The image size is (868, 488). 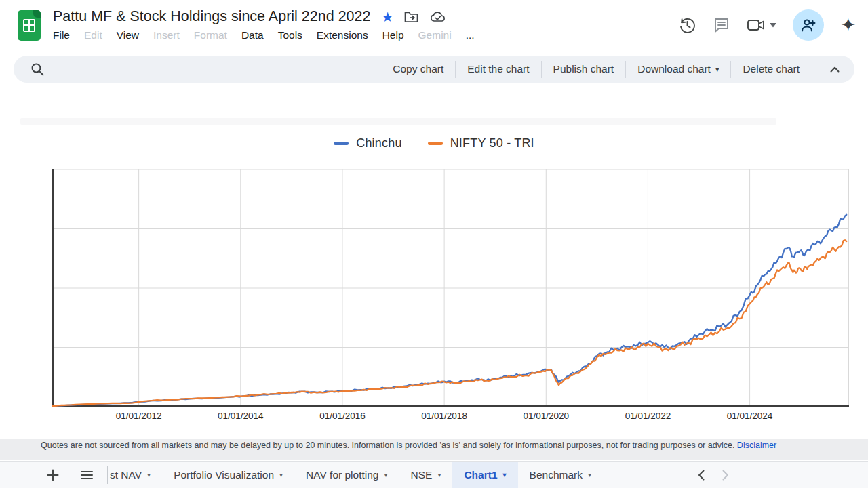 I want to click on copy-chart-button: Copy chart, so click(x=418, y=69).